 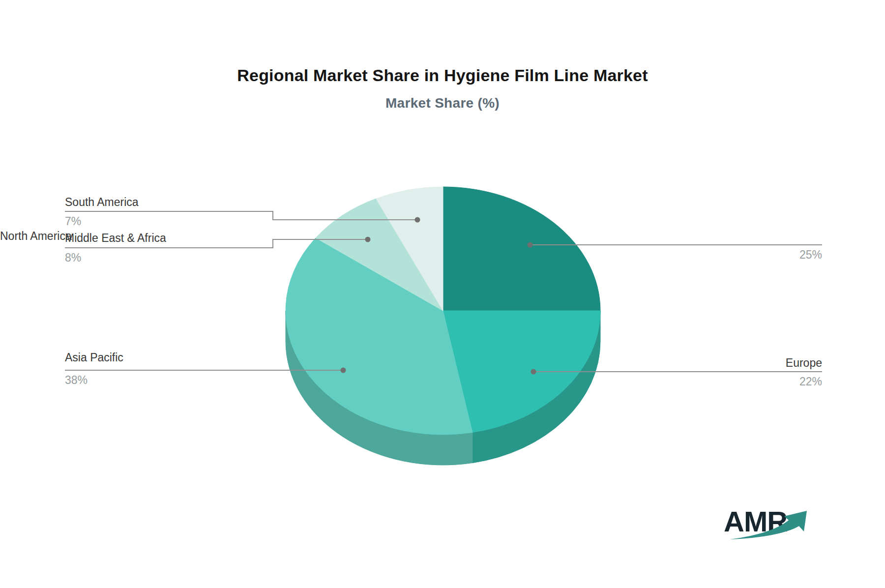 What do you see at coordinates (94, 358) in the screenshot?
I see `label-asia-pacific: Asia Pacific` at bounding box center [94, 358].